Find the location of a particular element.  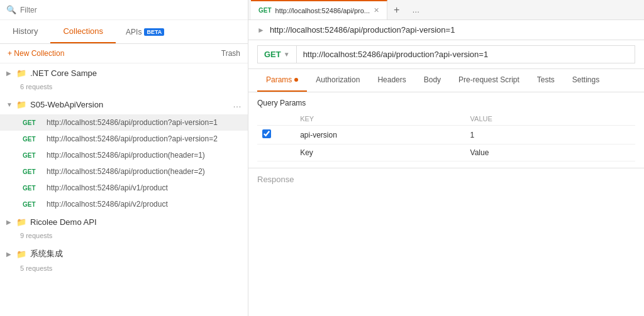

filter-input is located at coordinates (131, 10).